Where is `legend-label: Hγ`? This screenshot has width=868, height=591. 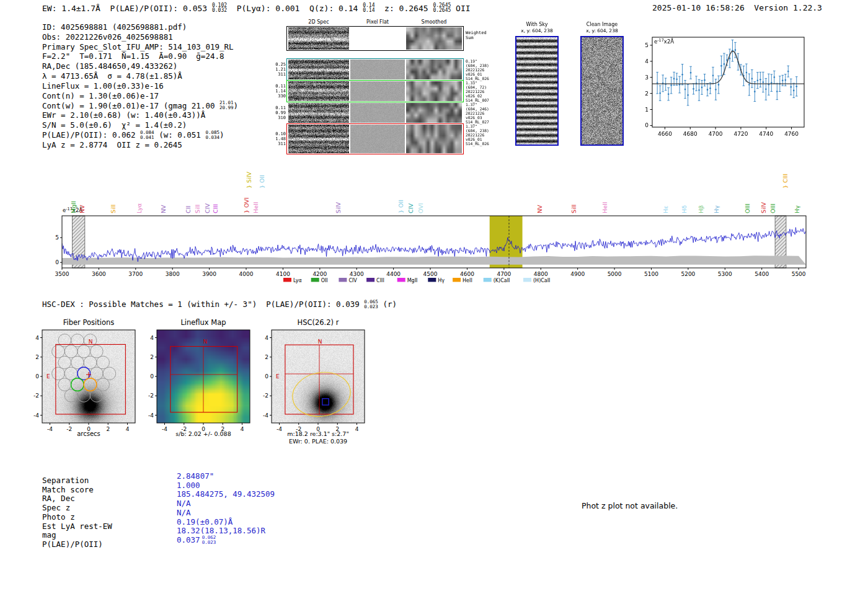 legend-label: Hγ is located at coordinates (441, 280).